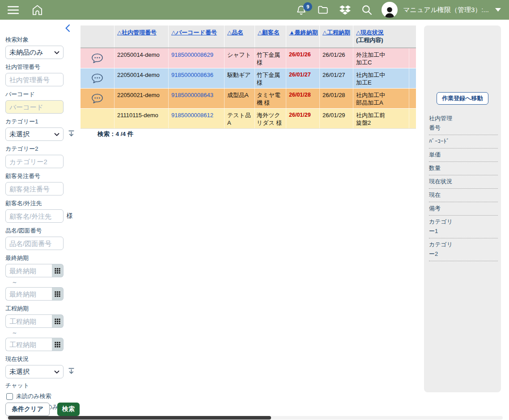  I want to click on move-to-work-registration-button: 作業登録へ移動, so click(462, 98).